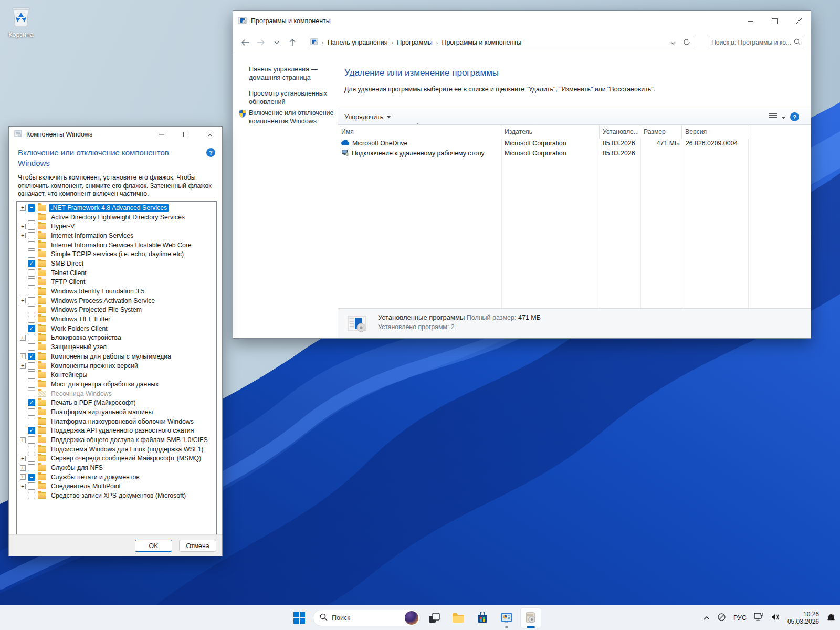 The height and width of the screenshot is (630, 840). What do you see at coordinates (117, 440) in the screenshot?
I see `tree-item: Поддержка общего доступа к файлам SMB 1.…` at bounding box center [117, 440].